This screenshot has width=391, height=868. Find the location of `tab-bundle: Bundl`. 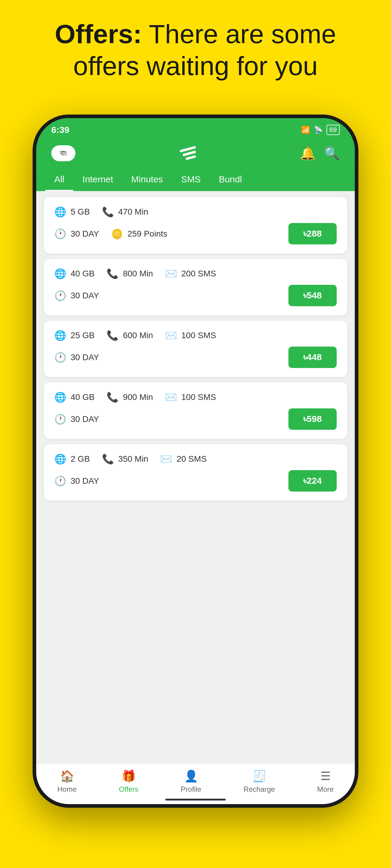

tab-bundle: Bundl is located at coordinates (230, 180).